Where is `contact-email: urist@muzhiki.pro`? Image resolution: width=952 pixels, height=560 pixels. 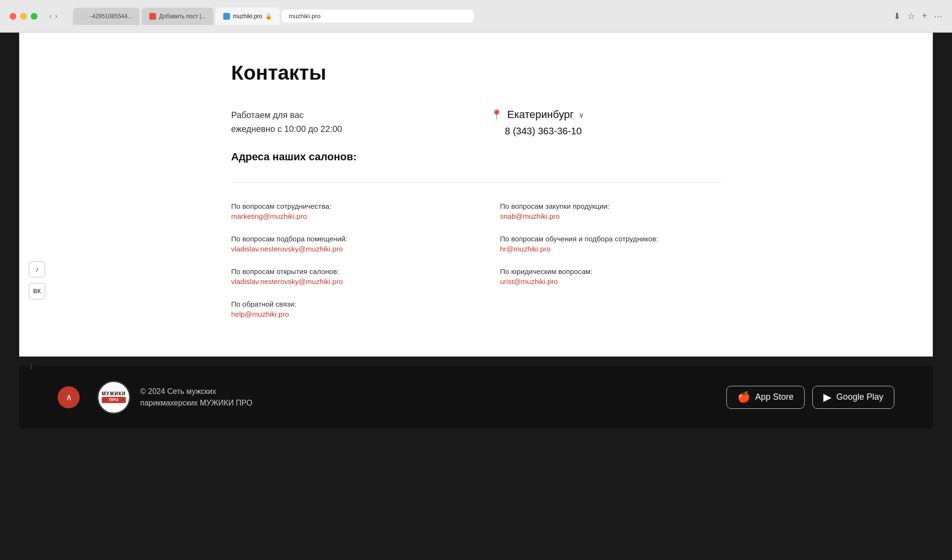
contact-email: urist@muzhiki.pro is located at coordinates (611, 281).